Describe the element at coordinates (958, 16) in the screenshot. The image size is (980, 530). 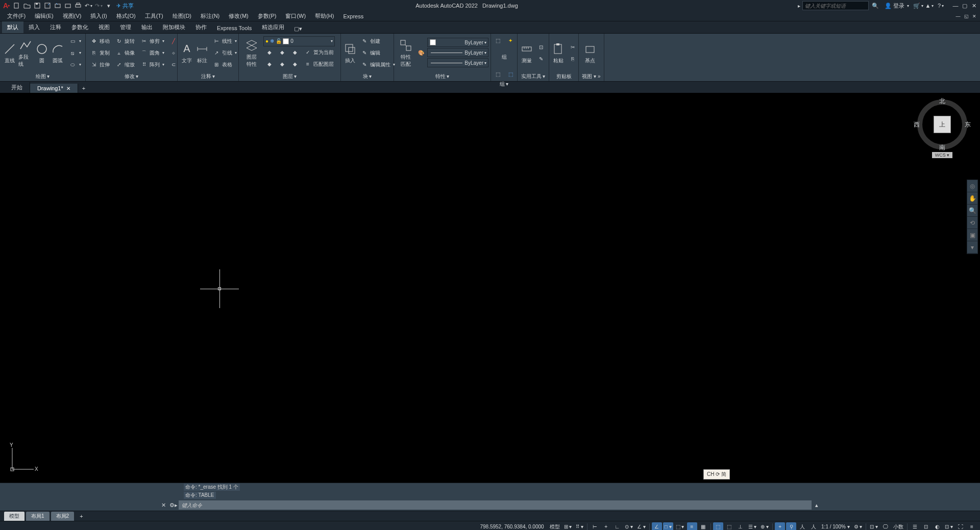
I see `mdi-minimize-button: —` at that location.